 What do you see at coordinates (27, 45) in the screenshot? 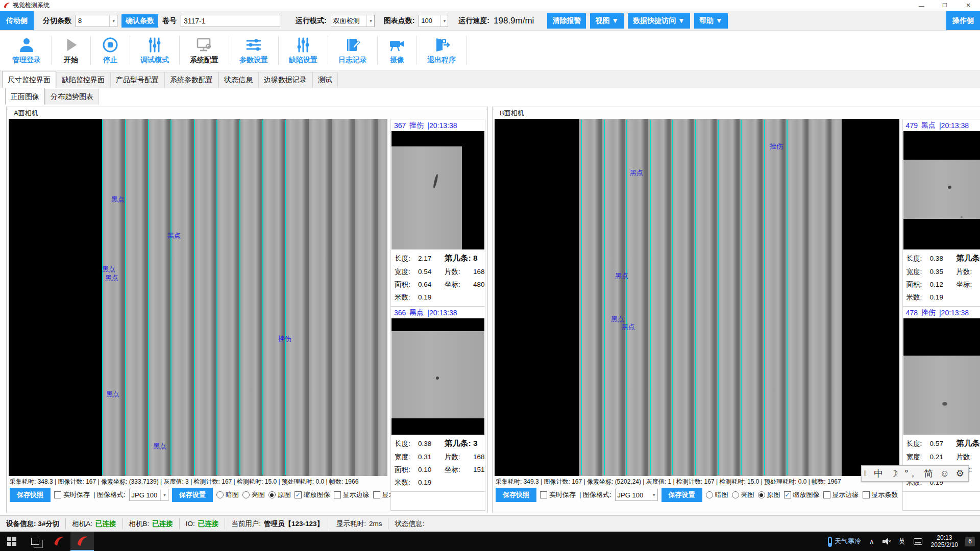
I see `user-icon` at bounding box center [27, 45].